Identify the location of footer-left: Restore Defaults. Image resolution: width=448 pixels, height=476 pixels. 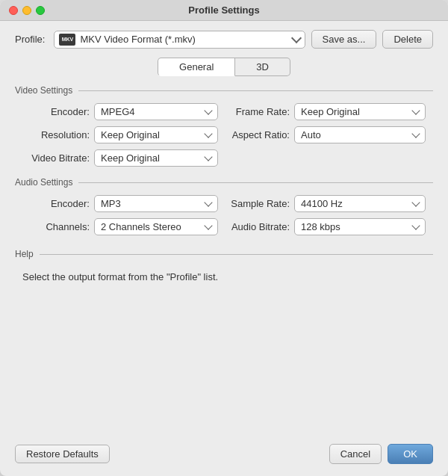
(172, 454).